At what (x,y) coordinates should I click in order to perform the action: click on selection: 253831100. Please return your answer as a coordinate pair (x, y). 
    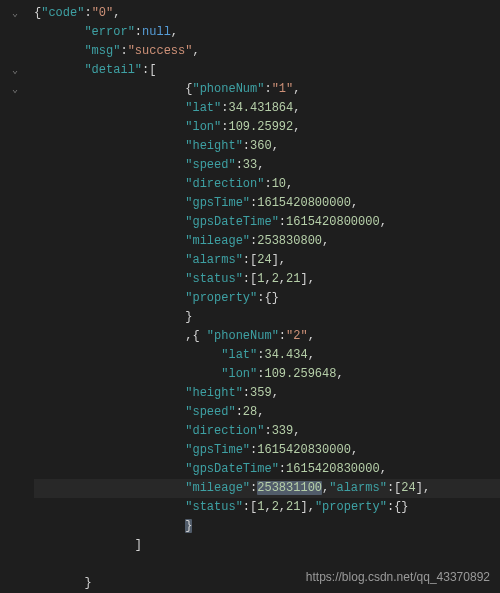
    Looking at the image, I should click on (290, 488).